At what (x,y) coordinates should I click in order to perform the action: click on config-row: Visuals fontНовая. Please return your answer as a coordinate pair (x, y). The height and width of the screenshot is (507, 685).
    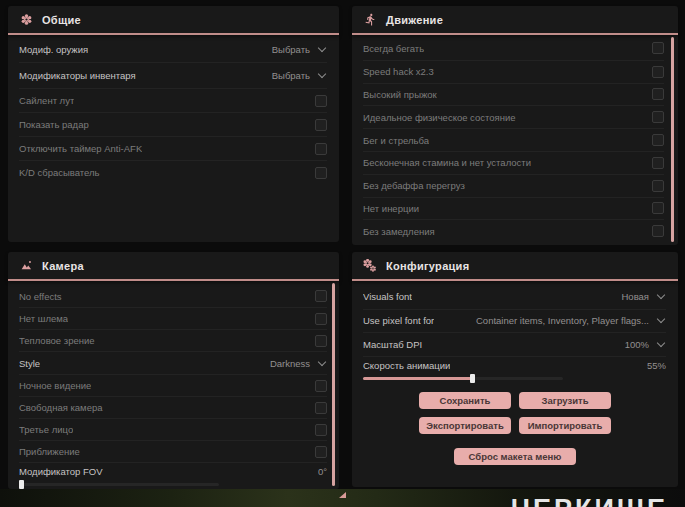
    Looking at the image, I should click on (514, 297).